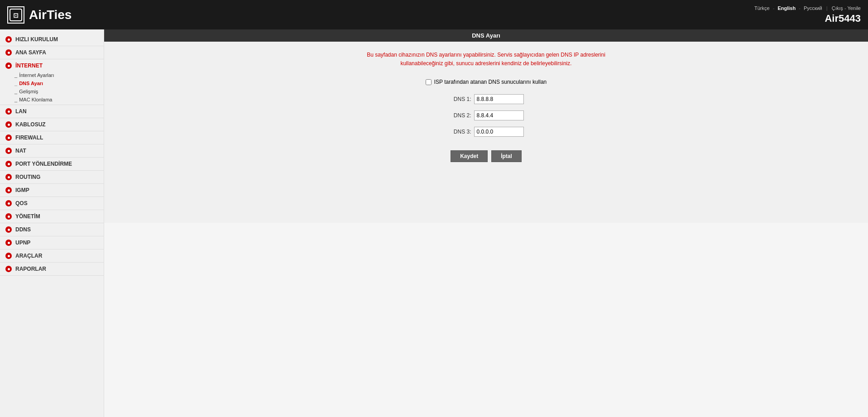  I want to click on subitem-label-gelismis: Gelişmiş, so click(29, 91).